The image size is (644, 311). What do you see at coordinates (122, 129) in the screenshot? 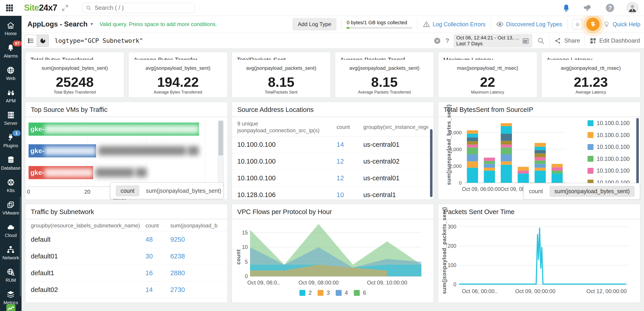
I see `bar-label-redacted: █████████████████████████████████` at bounding box center [122, 129].